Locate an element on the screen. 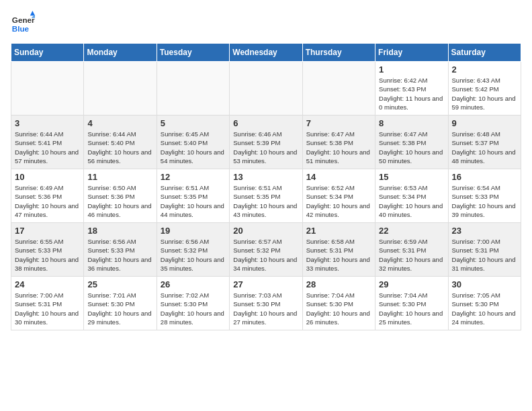 The height and width of the screenshot is (411, 532). day-info: Sunrise: 6:52 AMSunset: 5:34 PMDaylight:… is located at coordinates (339, 201).